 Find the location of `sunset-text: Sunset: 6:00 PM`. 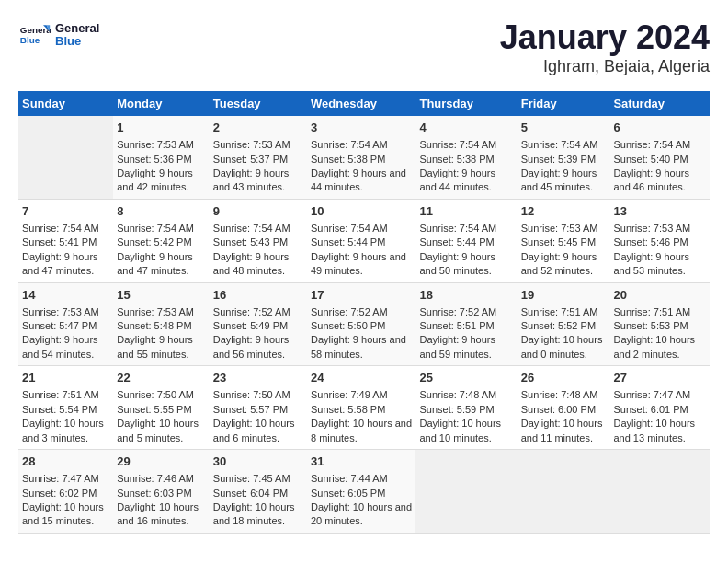

sunset-text: Sunset: 6:00 PM is located at coordinates (564, 410).